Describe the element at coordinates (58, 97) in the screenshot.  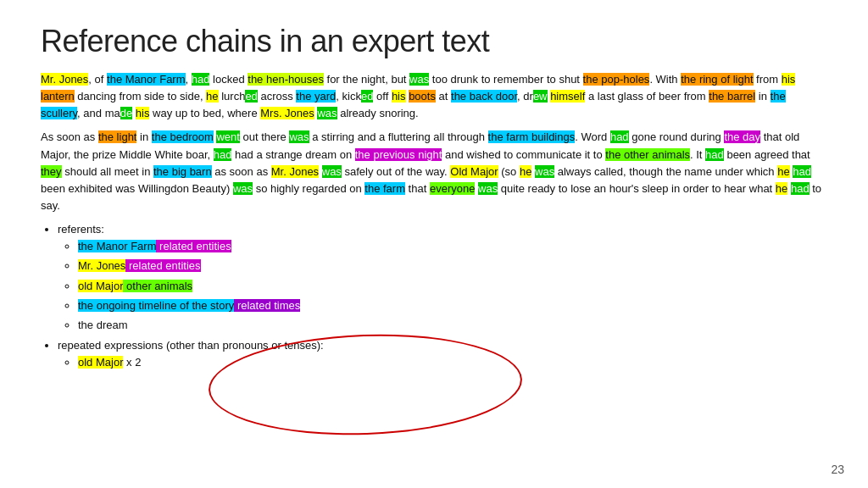
I see `highlighted-text: lantern` at that location.